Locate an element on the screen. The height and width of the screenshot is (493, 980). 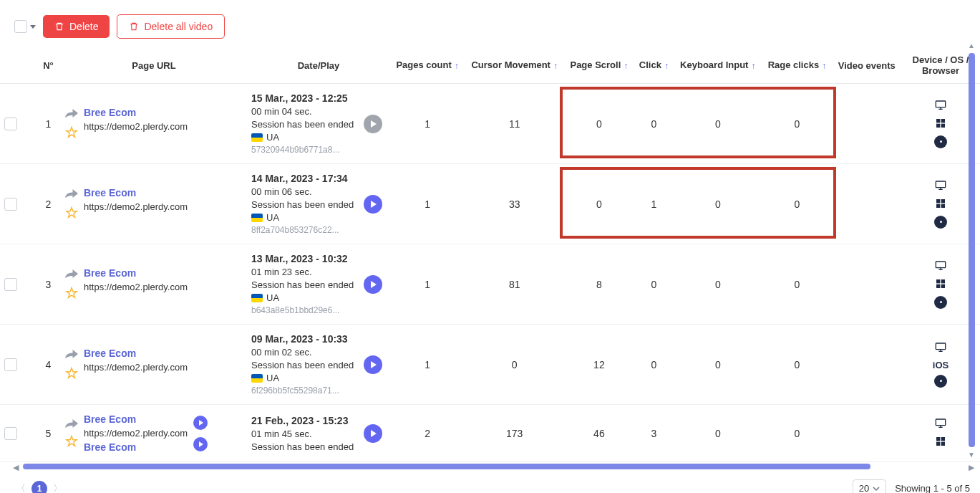
col-num: N° is located at coordinates (49, 66).